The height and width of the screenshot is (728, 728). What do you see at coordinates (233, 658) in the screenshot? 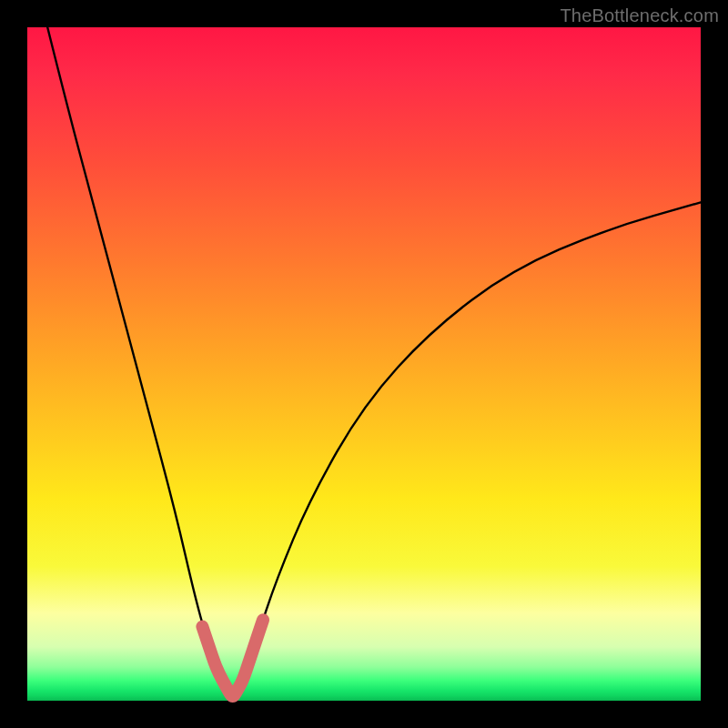
I see `near-zero-highlight` at bounding box center [233, 658].